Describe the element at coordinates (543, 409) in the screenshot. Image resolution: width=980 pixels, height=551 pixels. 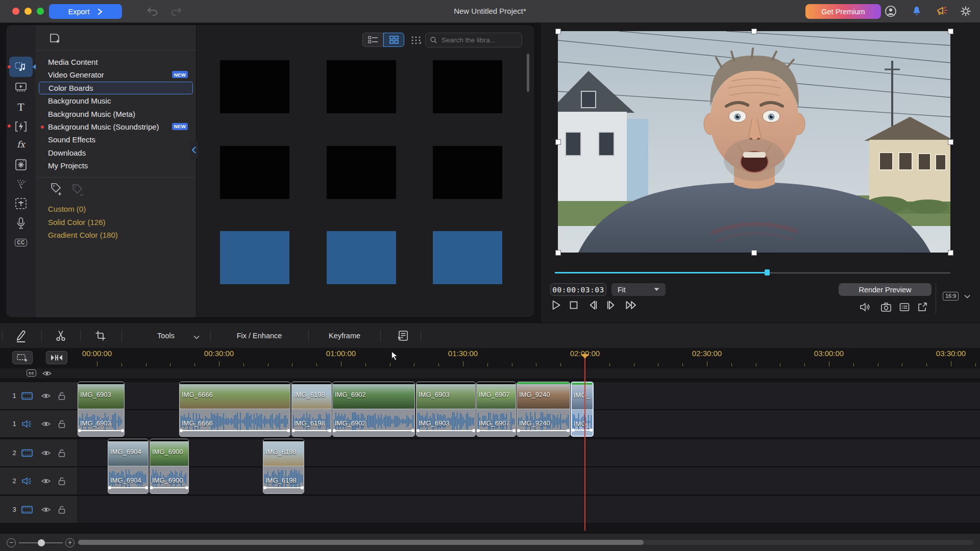
I see `timeline-clip-img-9240: IMG_9240IMG_9240` at that location.